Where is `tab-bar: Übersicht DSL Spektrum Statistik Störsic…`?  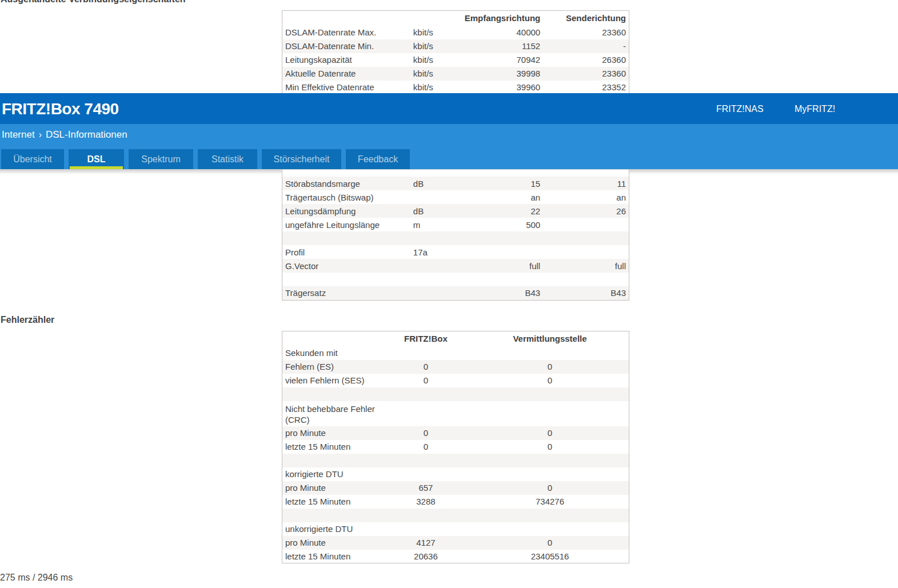 tab-bar: Übersicht DSL Spektrum Statistik Störsic… is located at coordinates (206, 159).